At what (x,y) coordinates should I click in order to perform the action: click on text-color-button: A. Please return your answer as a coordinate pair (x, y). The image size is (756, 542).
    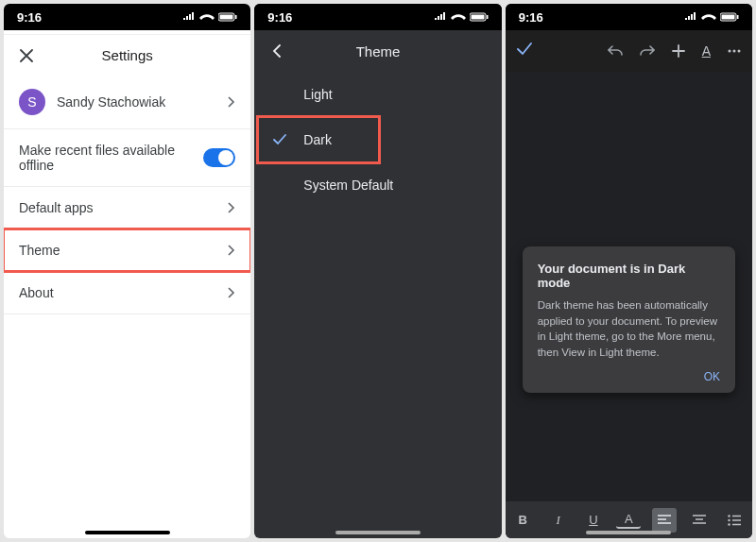
    Looking at the image, I should click on (628, 520).